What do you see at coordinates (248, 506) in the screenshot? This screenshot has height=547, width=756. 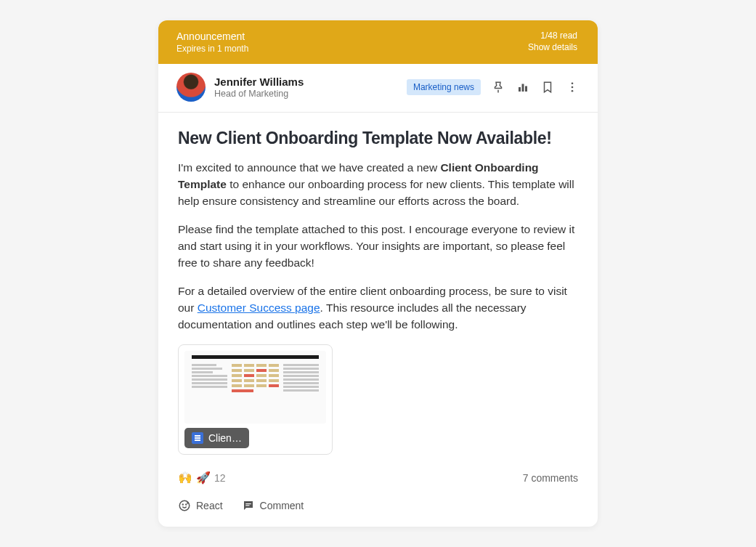 I see `comment-icon` at bounding box center [248, 506].